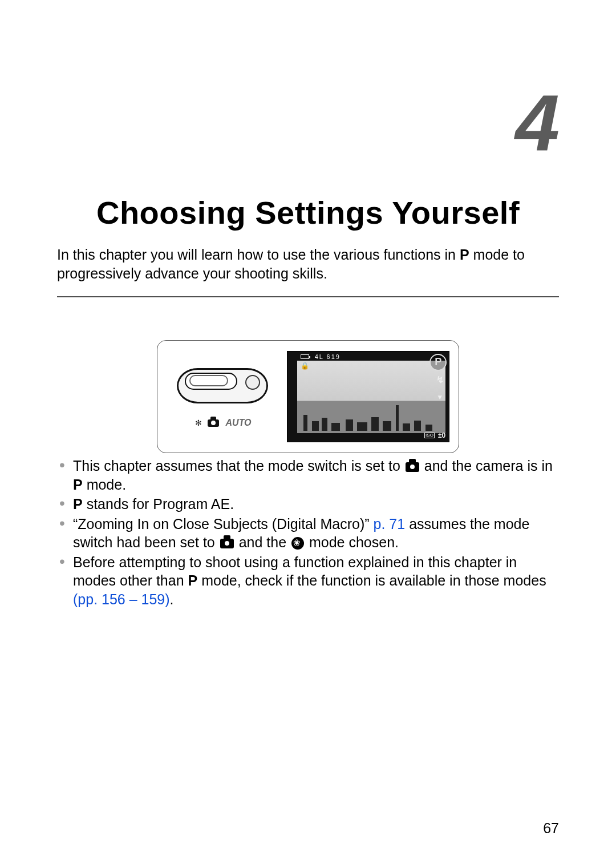 The width and height of the screenshot is (616, 868). I want to click on macro-icon, so click(298, 543).